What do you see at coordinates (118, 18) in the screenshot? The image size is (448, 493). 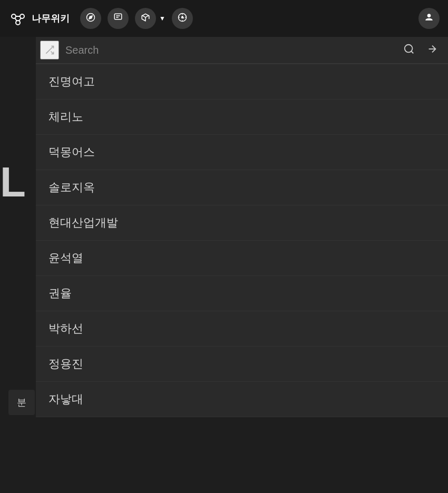 I see `chat-button` at bounding box center [118, 18].